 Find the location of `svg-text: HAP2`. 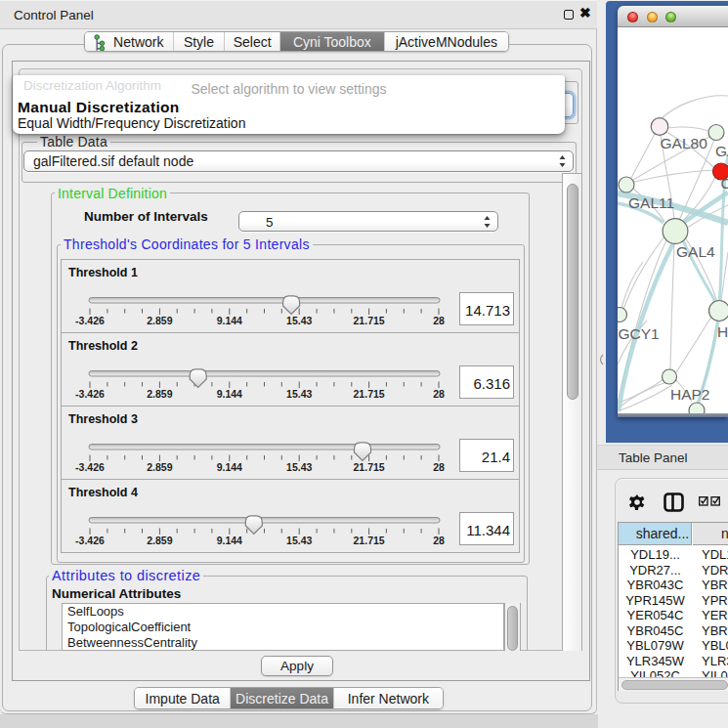

svg-text: HAP2 is located at coordinates (690, 395).